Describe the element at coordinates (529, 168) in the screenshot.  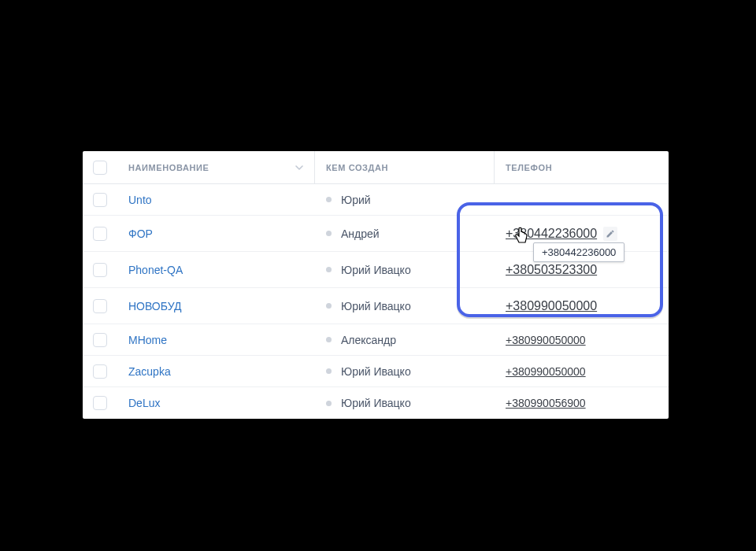
I see `column-header-phone-label: ТЕЛЕФОН` at that location.